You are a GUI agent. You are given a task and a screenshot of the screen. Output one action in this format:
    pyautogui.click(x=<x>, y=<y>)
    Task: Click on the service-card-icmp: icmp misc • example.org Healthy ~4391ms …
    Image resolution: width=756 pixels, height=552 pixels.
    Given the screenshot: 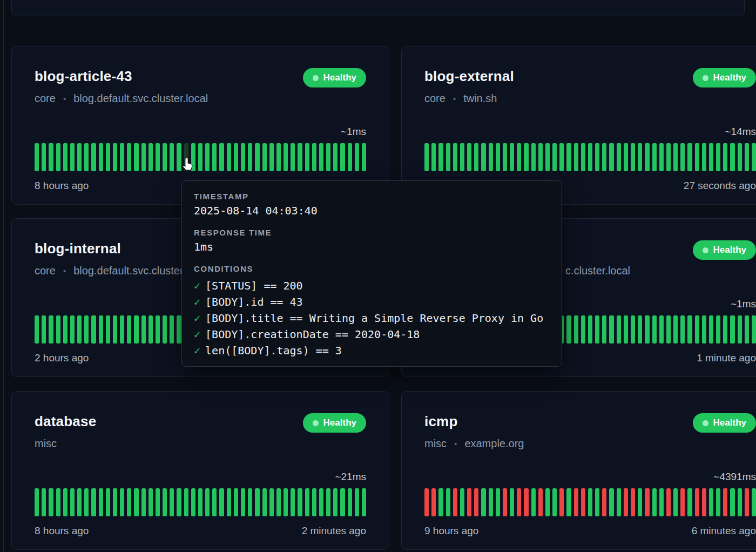 What is the action you would take?
    pyautogui.click(x=579, y=470)
    